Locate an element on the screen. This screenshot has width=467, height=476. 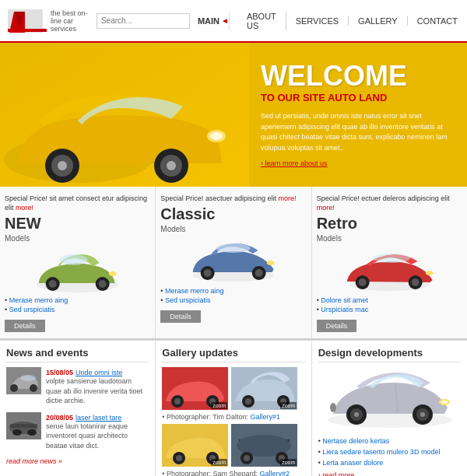
model-retro-link-2: Urspiciatis mac is located at coordinates (389, 310).